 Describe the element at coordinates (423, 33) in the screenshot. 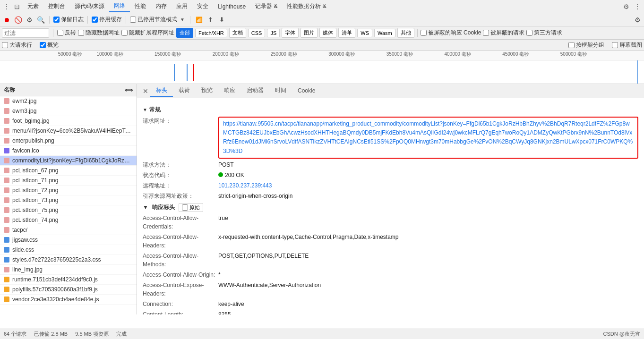

I see `blocked-cookie-checkbox` at that location.